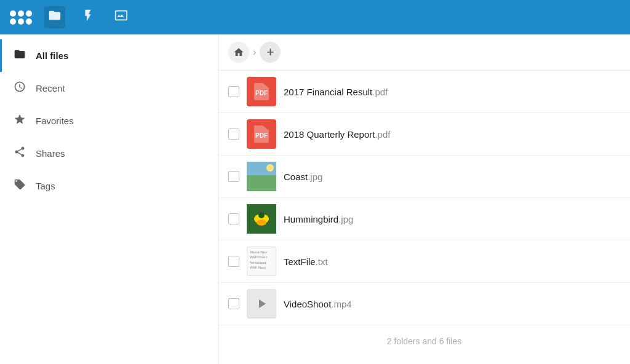  Describe the element at coordinates (20, 89) in the screenshot. I see `clock-icon` at that location.